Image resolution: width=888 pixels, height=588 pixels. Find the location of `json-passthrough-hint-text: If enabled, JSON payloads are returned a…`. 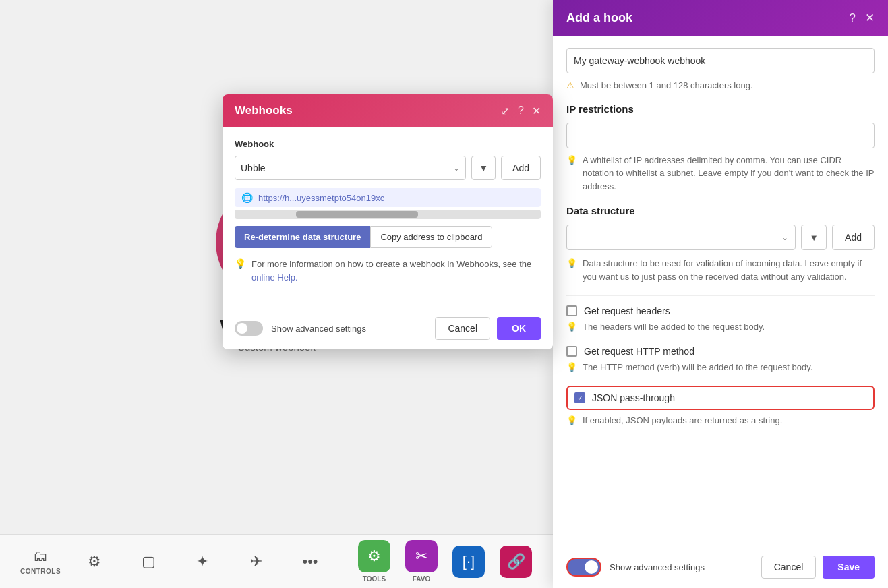

json-passthrough-hint-text: If enabled, JSON payloads are returned a… is located at coordinates (682, 421).